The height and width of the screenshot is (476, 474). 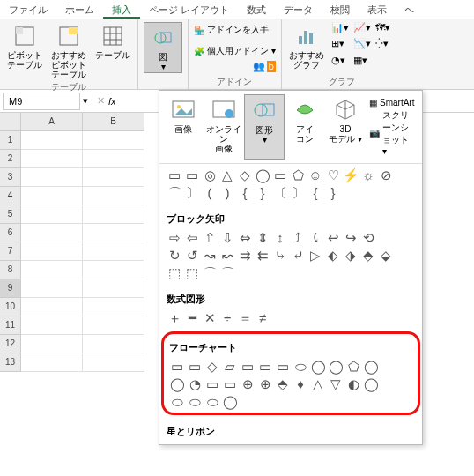 I want to click on shape-gallery-row: ⌒〕(){}〔〕{}, so click(x=291, y=193).